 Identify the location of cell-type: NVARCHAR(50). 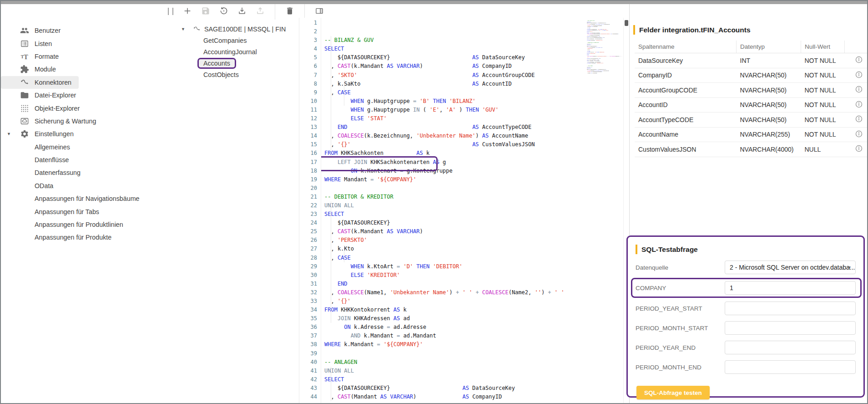
(769, 120).